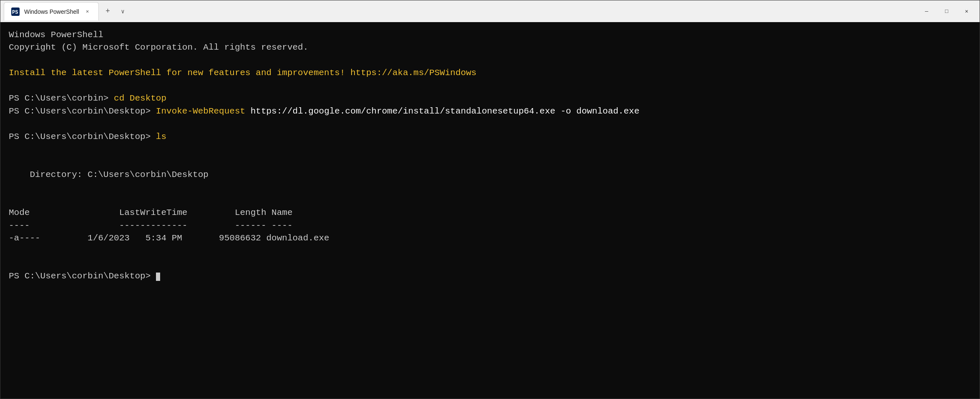  Describe the element at coordinates (490, 98) in the screenshot. I see `output-cmd1: PS C:\Users\corbin> cd Desktop` at that location.